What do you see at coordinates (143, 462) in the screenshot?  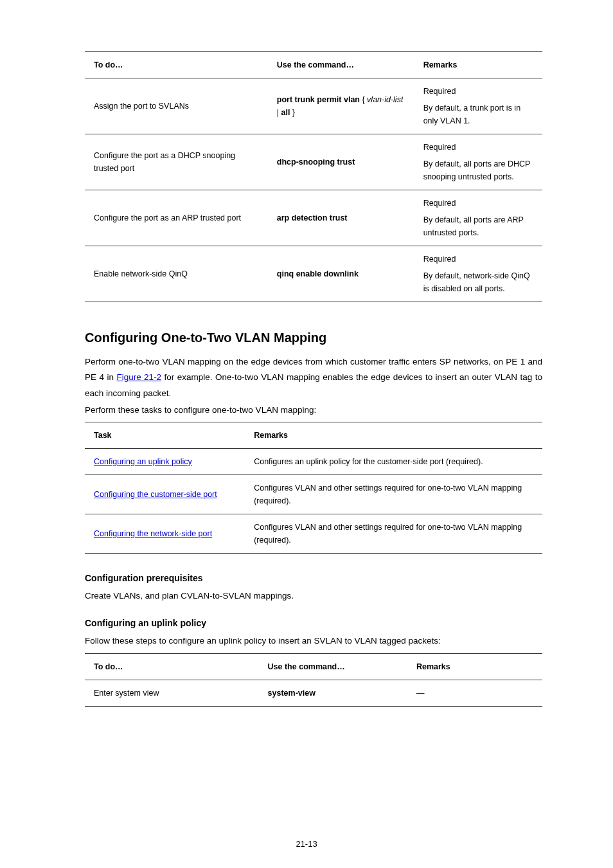 I see `task-link-uplink-policy: Configuring an uplink policy` at bounding box center [143, 462].